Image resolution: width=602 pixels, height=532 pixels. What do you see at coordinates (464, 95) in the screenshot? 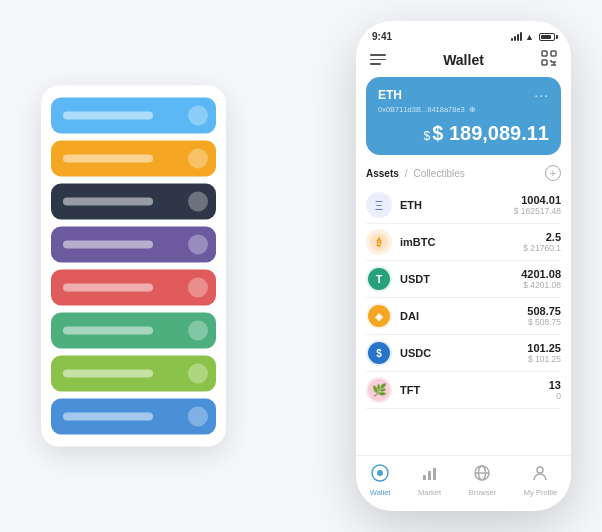
I see `eth-card-top: ETH ···` at bounding box center [464, 95].